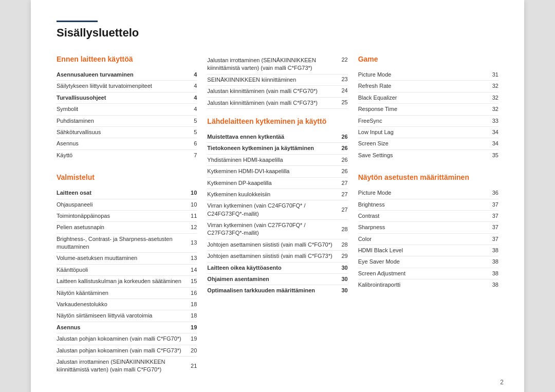  What do you see at coordinates (192, 293) in the screenshot?
I see `item-page: 16` at bounding box center [192, 293].